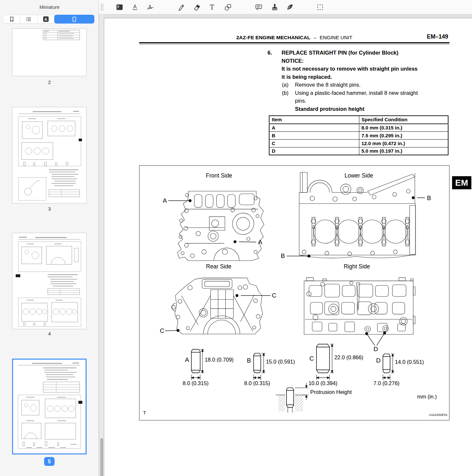 This screenshot has height=476, width=472. What do you see at coordinates (219, 266) in the screenshot?
I see `rear-side-label: Rear Side` at bounding box center [219, 266].